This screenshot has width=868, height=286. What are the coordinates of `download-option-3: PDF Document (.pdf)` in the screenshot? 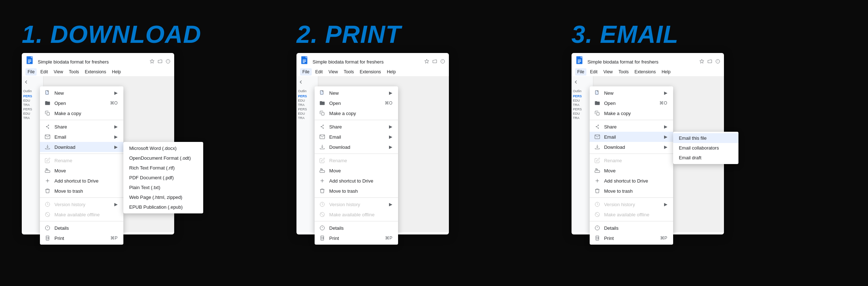 It's located at (163, 178).